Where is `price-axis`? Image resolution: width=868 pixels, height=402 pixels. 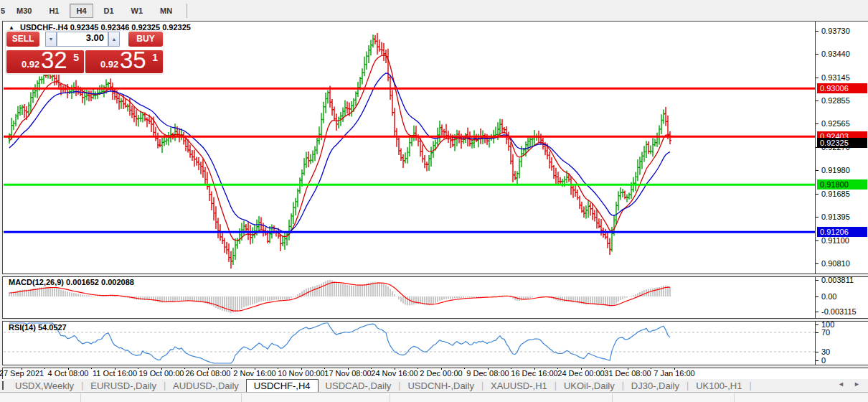
price-axis is located at coordinates (842, 194).